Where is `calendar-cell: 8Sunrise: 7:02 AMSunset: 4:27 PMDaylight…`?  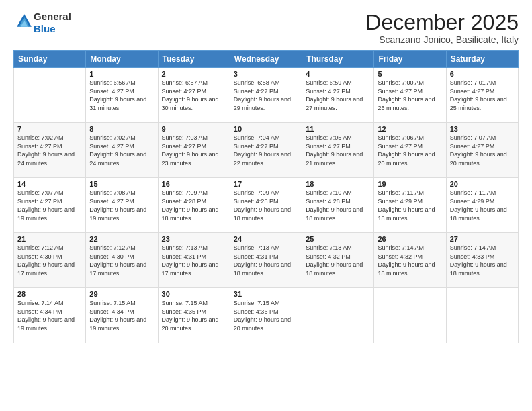 calendar-cell: 8Sunrise: 7:02 AMSunset: 4:27 PMDaylight… is located at coordinates (122, 150).